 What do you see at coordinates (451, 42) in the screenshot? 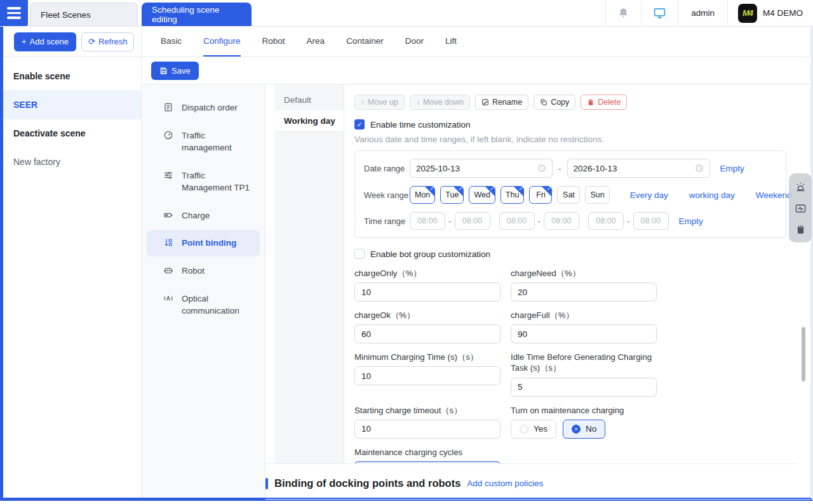
I see `tab-lift: Lift` at bounding box center [451, 42].